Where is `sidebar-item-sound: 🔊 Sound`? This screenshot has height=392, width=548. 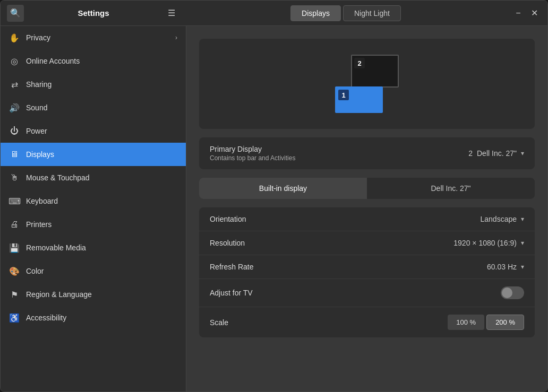 sidebar-item-sound: 🔊 Sound is located at coordinates (93, 108).